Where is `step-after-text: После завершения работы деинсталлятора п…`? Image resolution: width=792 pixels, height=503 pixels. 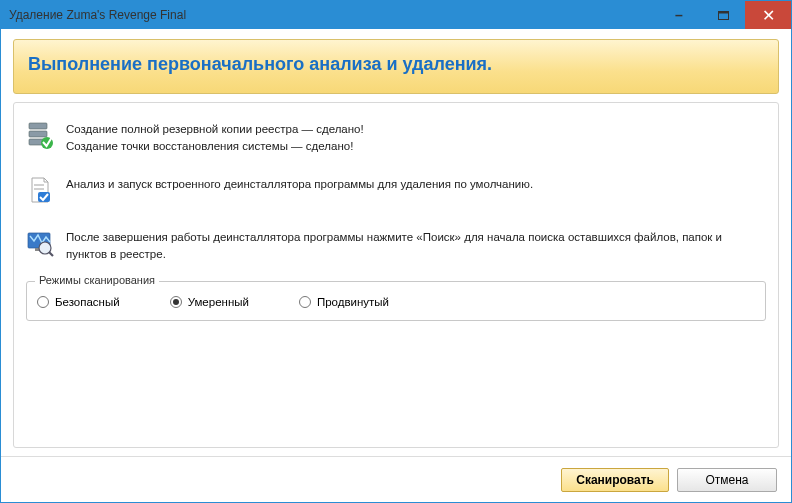
step-after-text: После завершения работы деинсталлятора п… is located at coordinates (416, 246).